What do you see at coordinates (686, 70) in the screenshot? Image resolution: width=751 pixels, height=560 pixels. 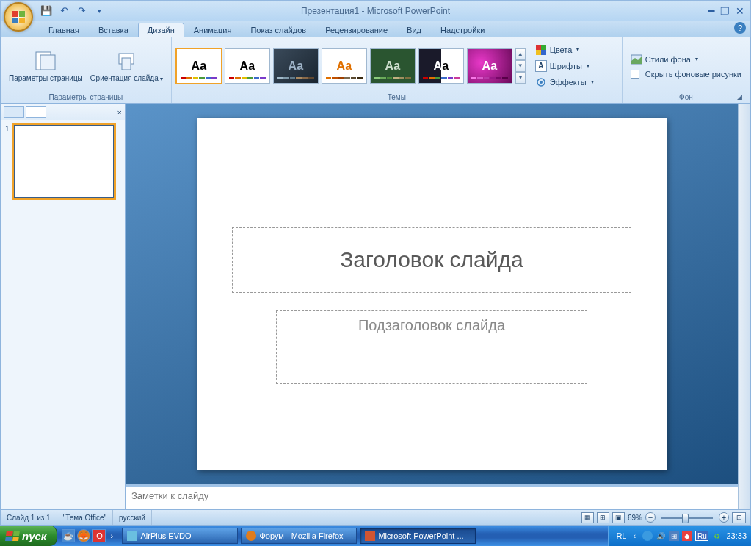 I see `group-background: Стили фона▾ Скрыть фоновые рисунки Фон ◢` at bounding box center [686, 70].